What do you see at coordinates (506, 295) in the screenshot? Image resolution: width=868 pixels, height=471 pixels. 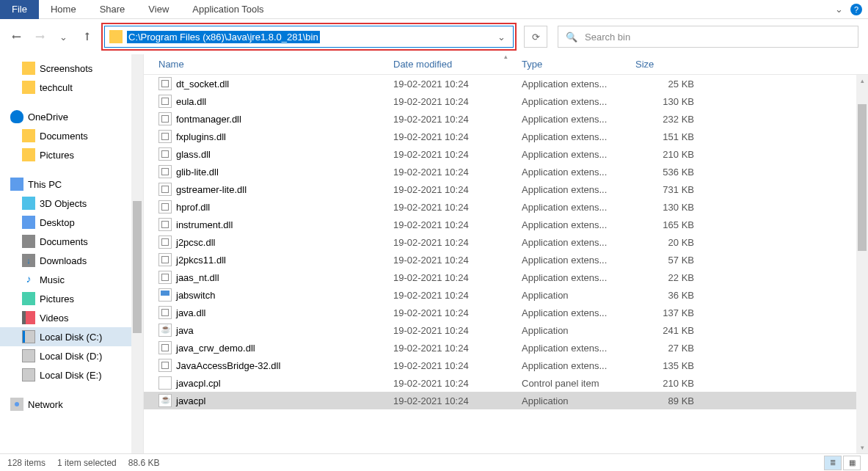 I see `file-row: jabswitch19-02-2021 10:24Application36 K…` at bounding box center [506, 295].